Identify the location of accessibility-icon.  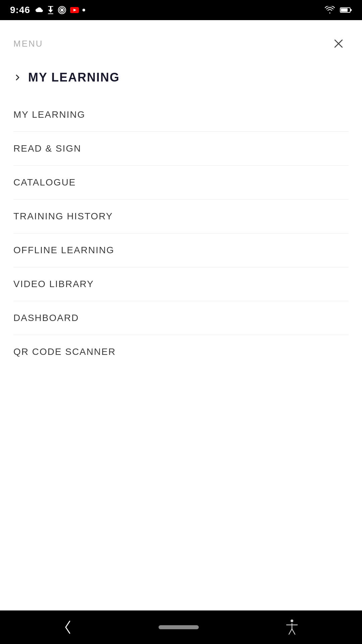
(292, 627).